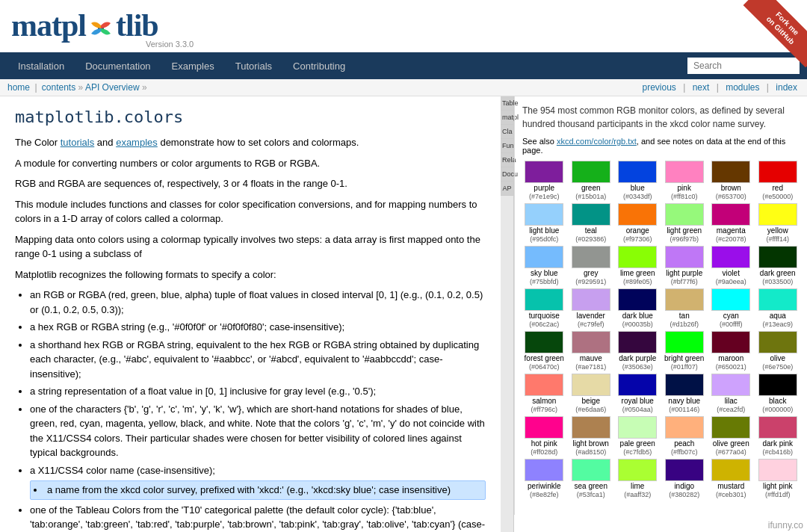  What do you see at coordinates (591, 401) in the screenshot?
I see `swatch-name: beige` at bounding box center [591, 401].